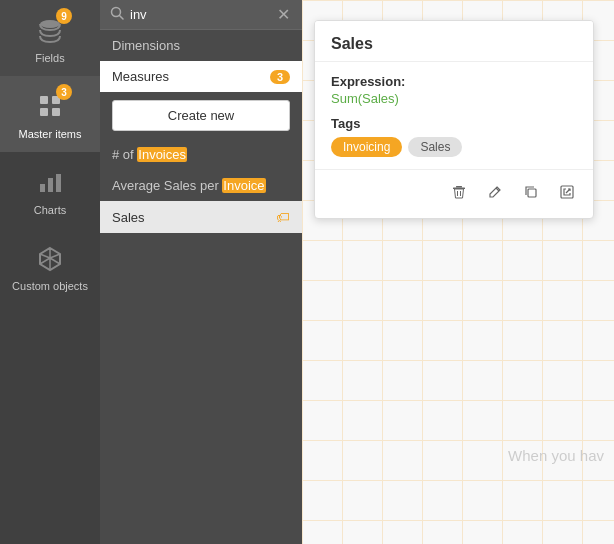 Image resolution: width=614 pixels, height=544 pixels. What do you see at coordinates (162, 154) in the screenshot?
I see `highlight-invoices: Invoices` at bounding box center [162, 154].